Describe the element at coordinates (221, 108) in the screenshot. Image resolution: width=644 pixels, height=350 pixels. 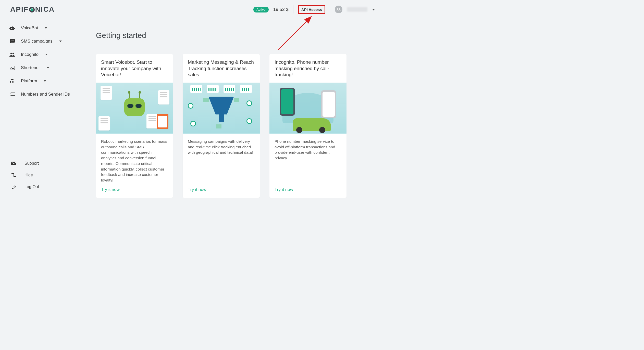
I see `card-illustration-funnel` at that location.